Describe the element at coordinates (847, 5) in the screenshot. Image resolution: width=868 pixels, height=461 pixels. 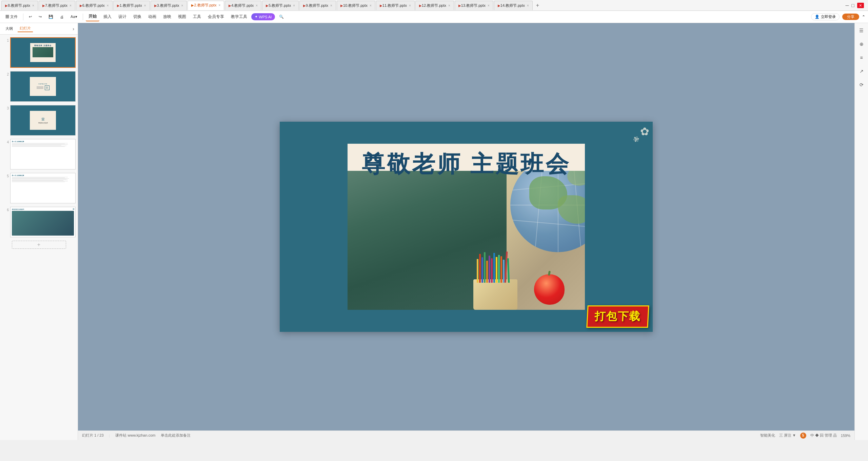
I see `window-minimize: ─` at that location.